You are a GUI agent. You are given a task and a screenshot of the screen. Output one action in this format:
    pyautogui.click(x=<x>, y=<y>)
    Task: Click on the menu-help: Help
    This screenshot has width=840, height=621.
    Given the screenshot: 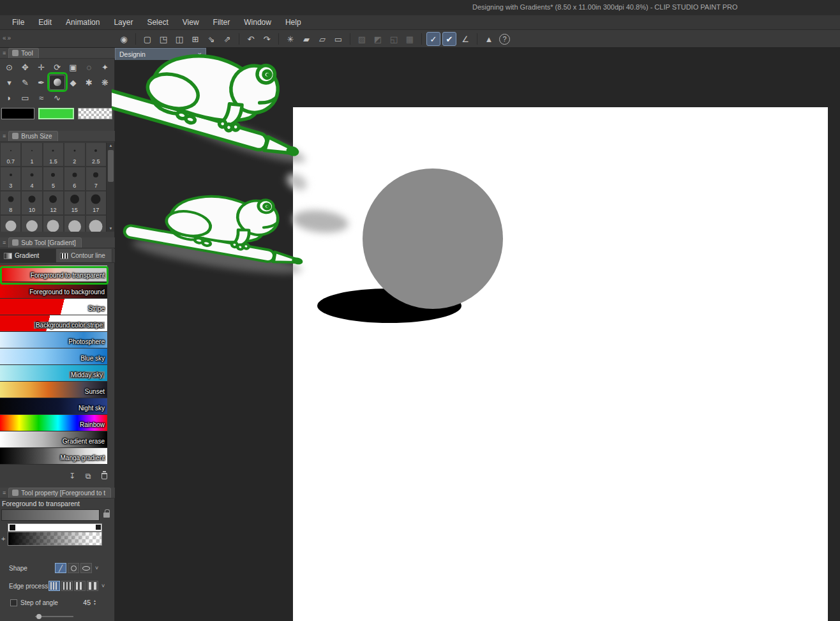 What is the action you would take?
    pyautogui.click(x=294, y=22)
    